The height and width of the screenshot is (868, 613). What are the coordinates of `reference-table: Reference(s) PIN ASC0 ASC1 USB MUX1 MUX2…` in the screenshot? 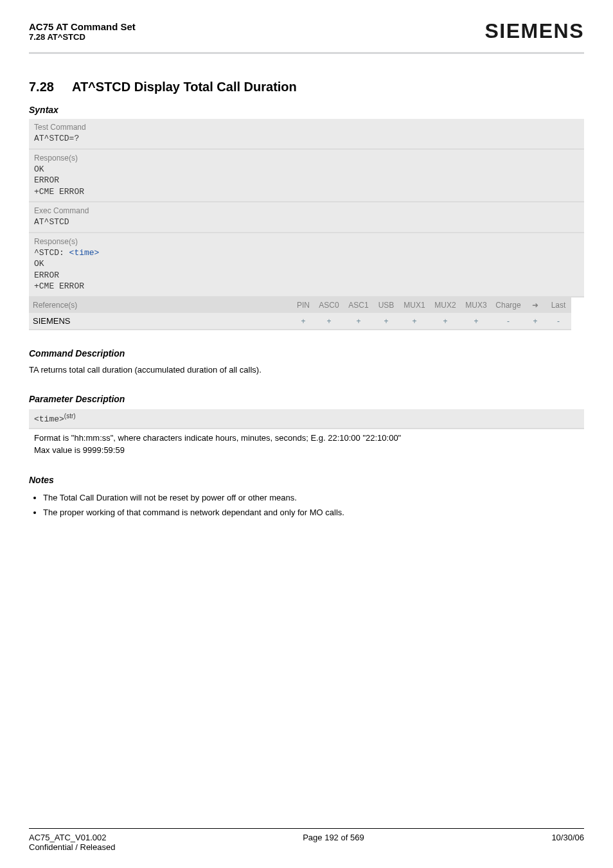 It's located at (306, 314).